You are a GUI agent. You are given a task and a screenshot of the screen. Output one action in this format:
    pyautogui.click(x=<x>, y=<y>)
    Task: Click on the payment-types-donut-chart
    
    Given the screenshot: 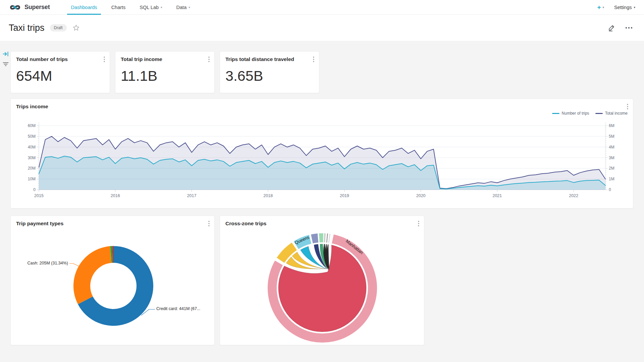 What is the action you would take?
    pyautogui.click(x=113, y=281)
    